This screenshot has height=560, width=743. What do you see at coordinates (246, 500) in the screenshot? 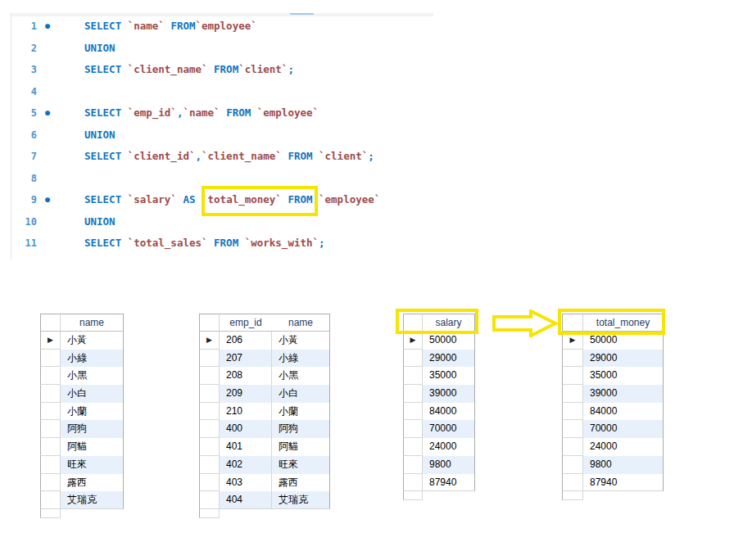
I see `cell-value: 404` at bounding box center [246, 500].